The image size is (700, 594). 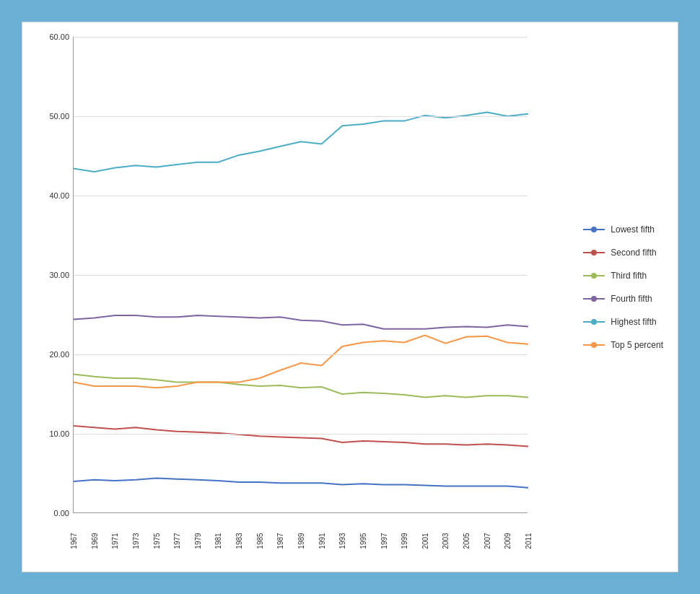 I want to click on x-axis-label: 1971, so click(x=115, y=541).